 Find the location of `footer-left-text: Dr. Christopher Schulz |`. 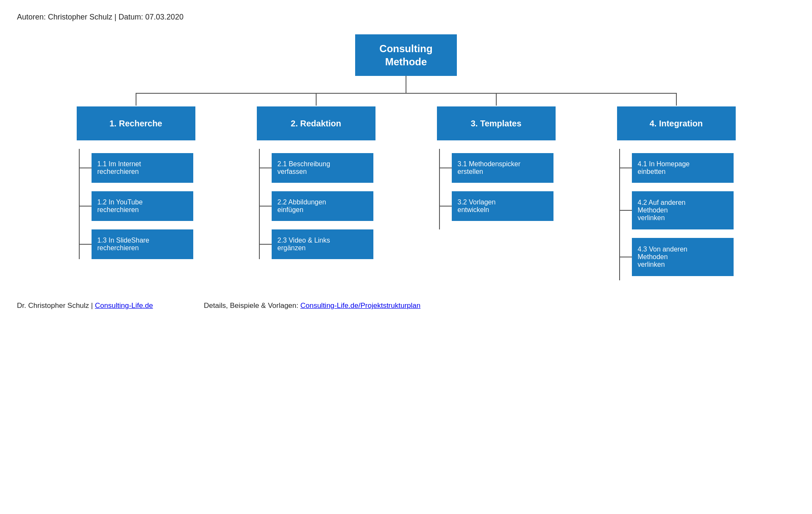

footer-left-text: Dr. Christopher Schulz | is located at coordinates (56, 305).